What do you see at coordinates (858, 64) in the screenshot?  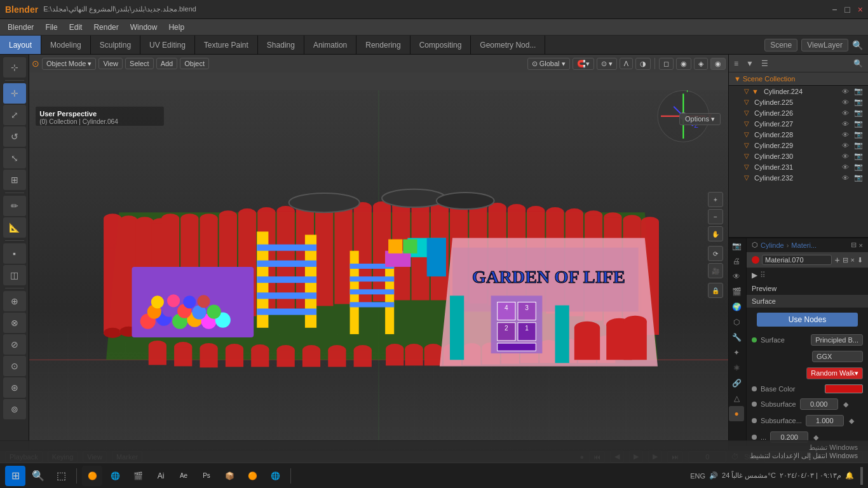 I see `search-icon-right: 🔍` at bounding box center [858, 64].